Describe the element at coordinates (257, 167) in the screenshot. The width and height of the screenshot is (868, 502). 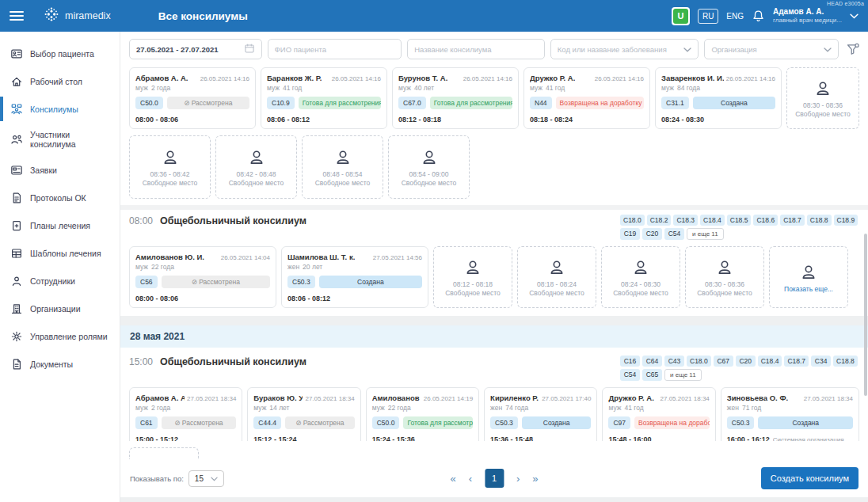
I see `free-slot-card: 08:42 - 08:48Свободное место` at that location.